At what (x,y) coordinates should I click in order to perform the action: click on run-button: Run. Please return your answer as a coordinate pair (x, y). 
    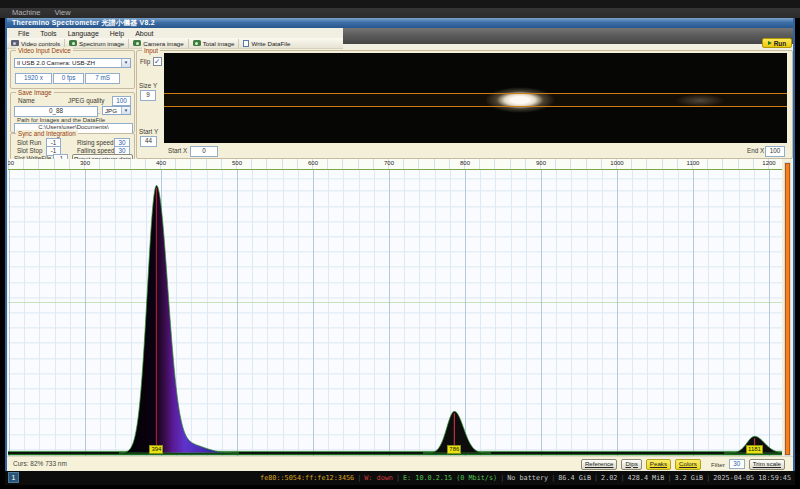
    Looking at the image, I should click on (777, 43).